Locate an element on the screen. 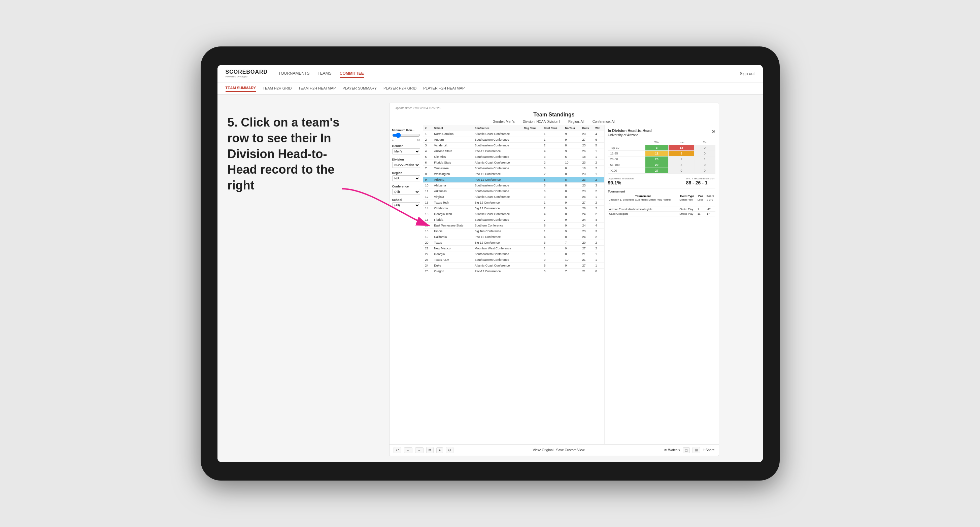 This screenshot has width=980, height=527. cell-school: Alabama is located at coordinates (452, 186).